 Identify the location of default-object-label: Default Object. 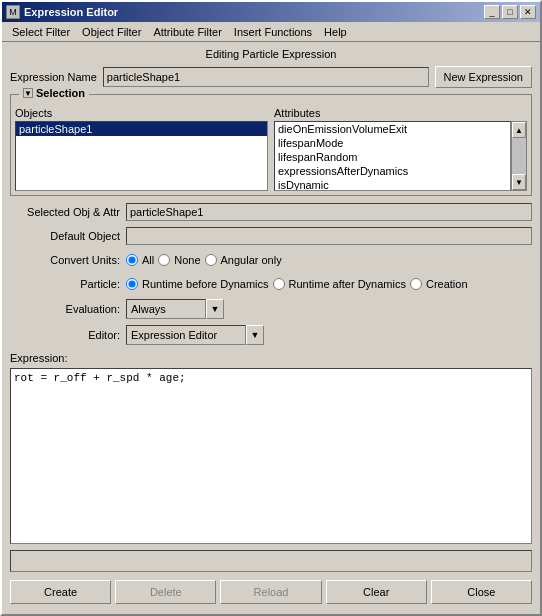
(65, 236).